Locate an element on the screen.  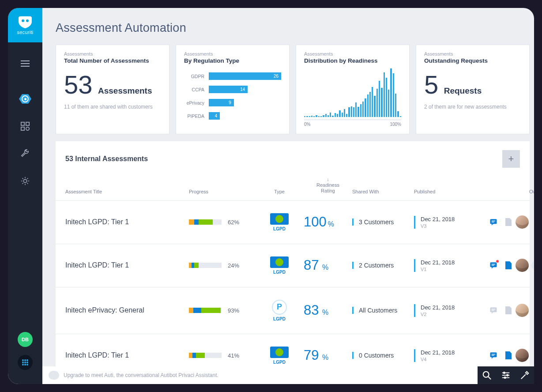
card-note: 11 of them are shared with customers is located at coordinates (113, 107).